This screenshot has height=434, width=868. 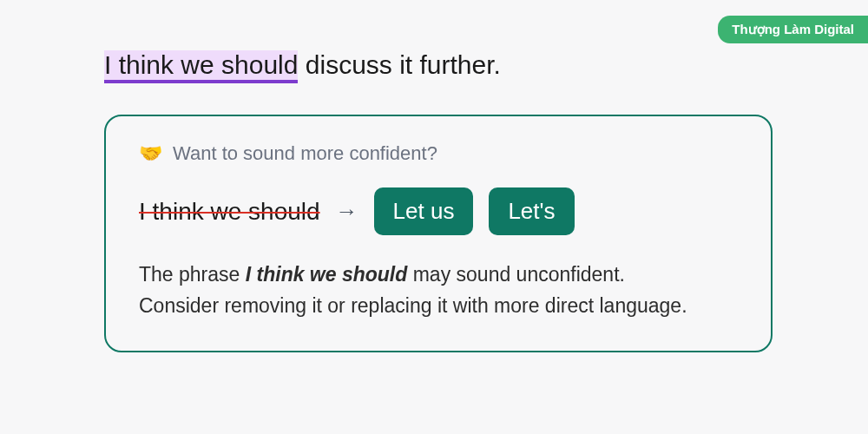 What do you see at coordinates (793, 30) in the screenshot?
I see `attribution-badge: Thượng Làm Digital` at bounding box center [793, 30].